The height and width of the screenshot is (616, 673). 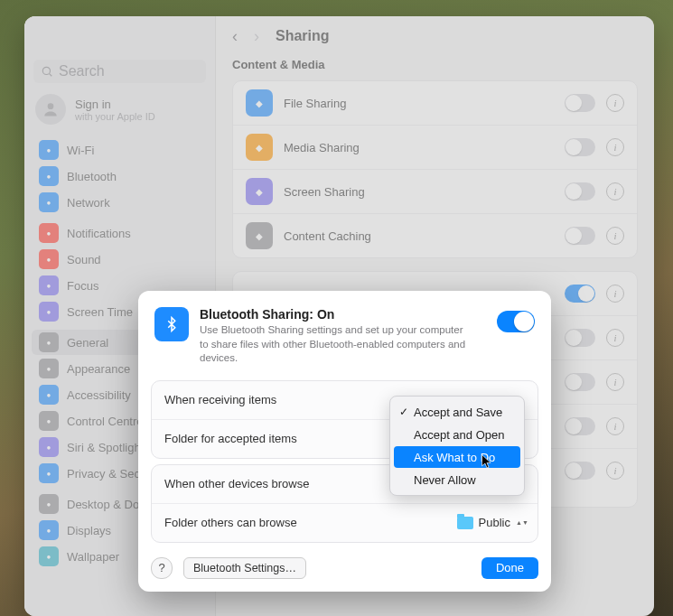 What do you see at coordinates (435, 148) in the screenshot?
I see `content-row: ◆Media Sharingi` at bounding box center [435, 148].